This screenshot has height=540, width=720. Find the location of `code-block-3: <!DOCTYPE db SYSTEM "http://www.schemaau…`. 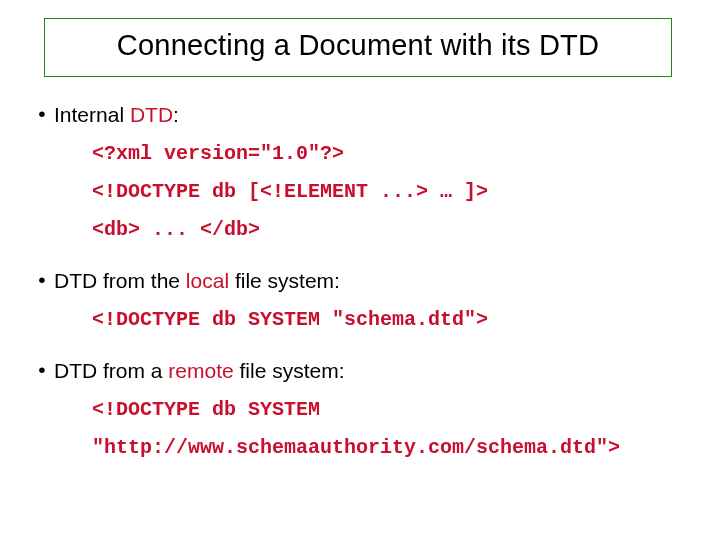

code-block-3: <!DOCTYPE db SYSTEM "http://www.schemaau… is located at coordinates (391, 429).